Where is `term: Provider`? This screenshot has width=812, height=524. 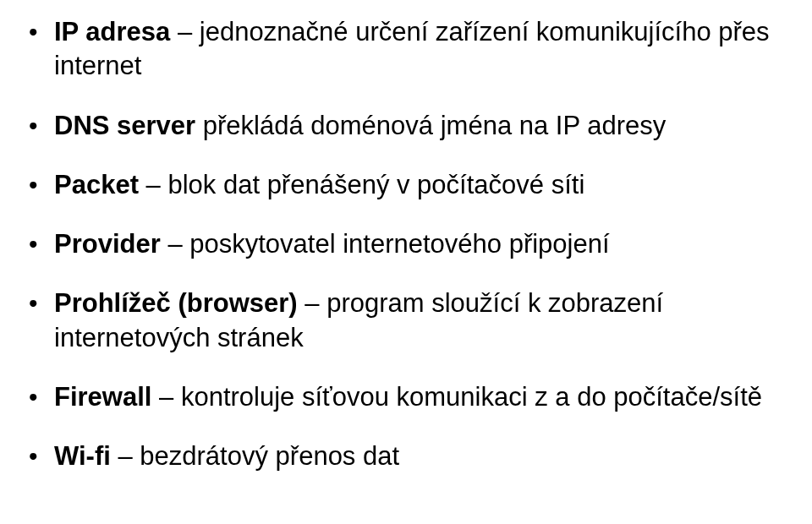 term: Provider is located at coordinates (107, 243).